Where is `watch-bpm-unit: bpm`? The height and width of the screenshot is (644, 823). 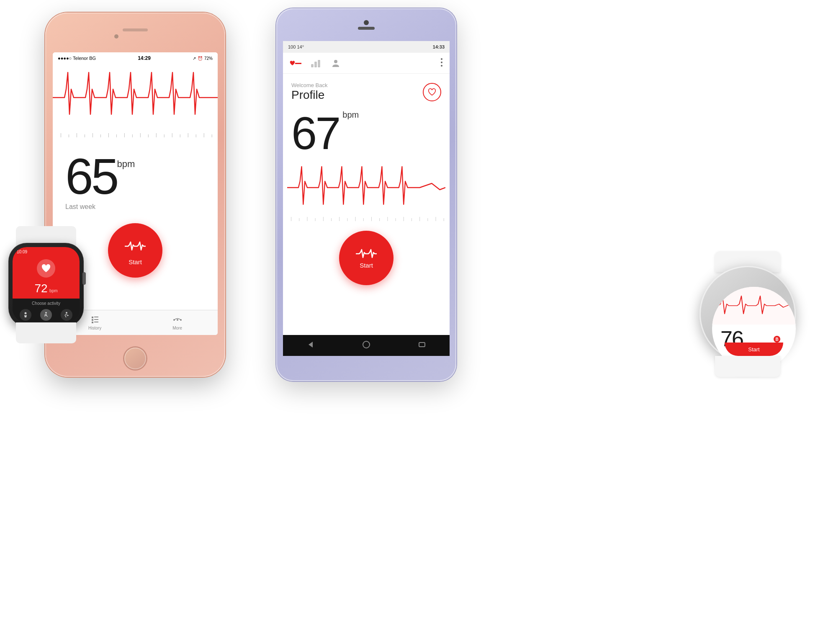
watch-bpm-unit: bpm is located at coordinates (54, 291).